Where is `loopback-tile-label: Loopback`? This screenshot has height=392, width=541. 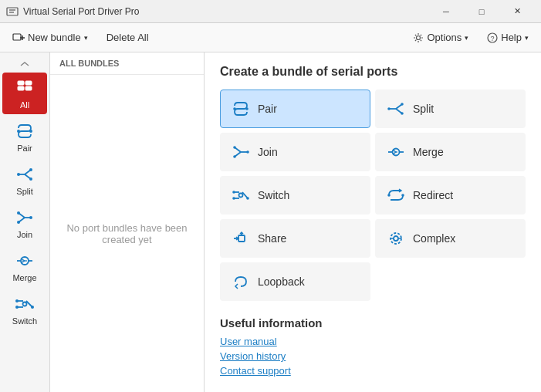 loopback-tile-label: Loopback is located at coordinates (281, 282).